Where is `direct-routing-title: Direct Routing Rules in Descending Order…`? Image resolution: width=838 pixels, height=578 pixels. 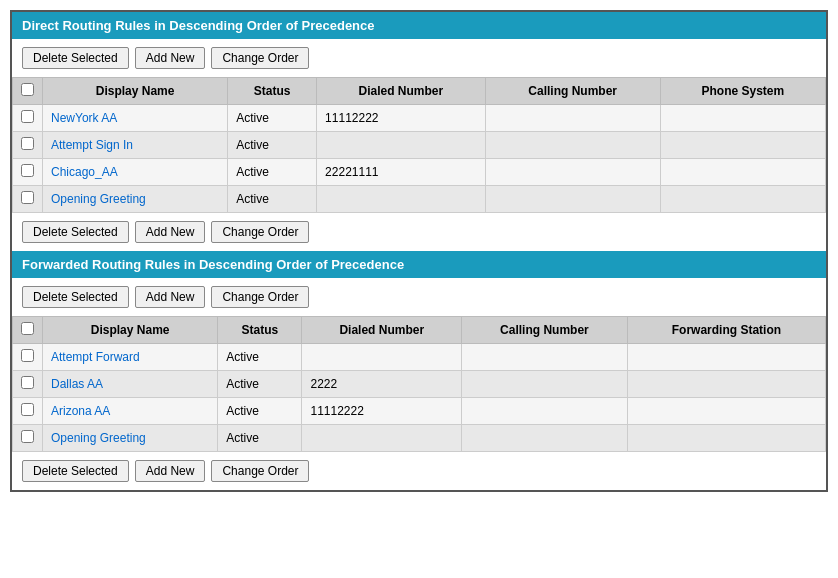 direct-routing-title: Direct Routing Rules in Descending Order… is located at coordinates (198, 26).